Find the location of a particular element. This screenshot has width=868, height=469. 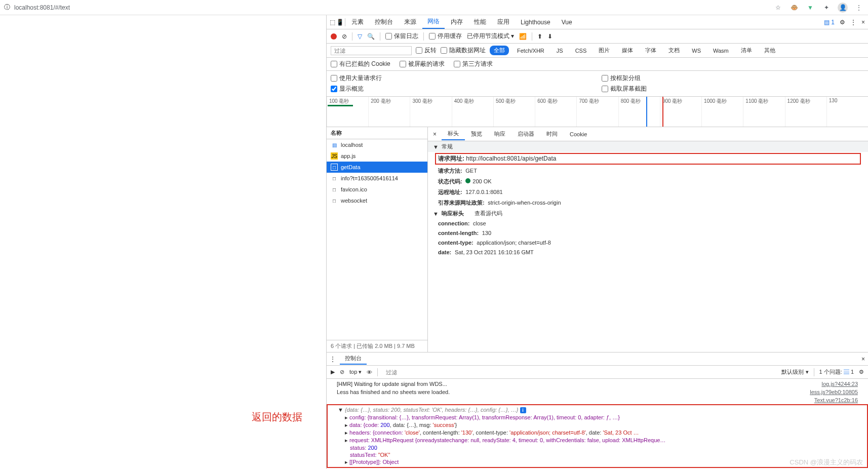

console-level-select: 默认级别 ▾ is located at coordinates (795, 372).